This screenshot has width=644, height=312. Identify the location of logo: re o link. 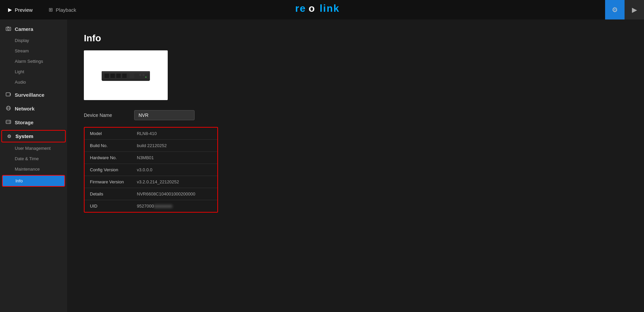
(322, 10).